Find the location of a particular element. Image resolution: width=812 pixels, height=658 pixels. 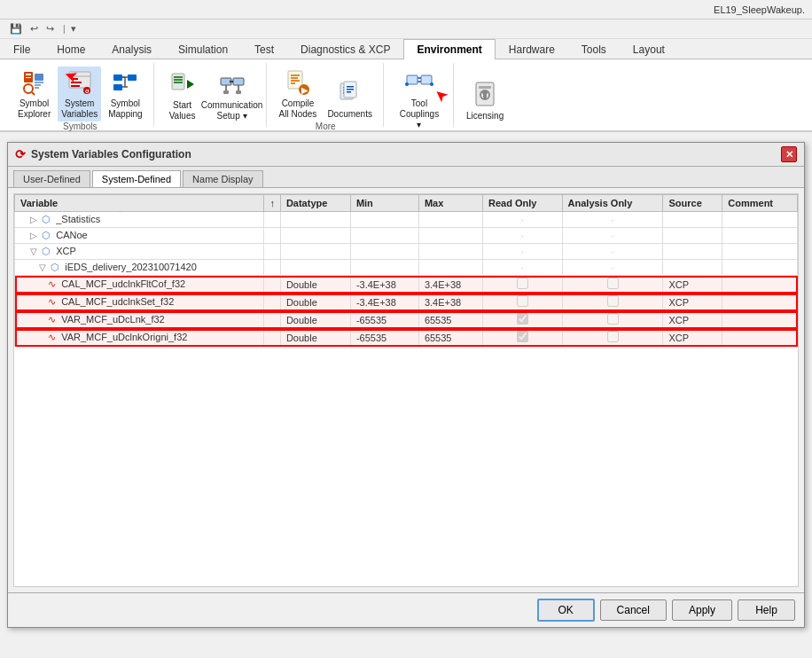

licensing-icon is located at coordinates (485, 95).